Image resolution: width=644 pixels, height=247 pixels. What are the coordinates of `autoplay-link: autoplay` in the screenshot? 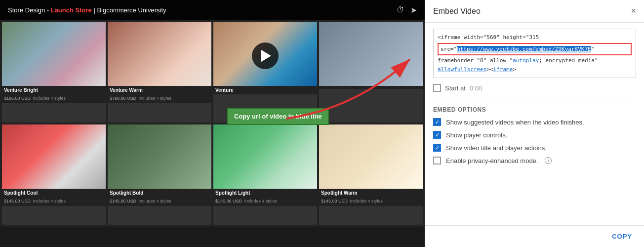 It's located at (525, 60).